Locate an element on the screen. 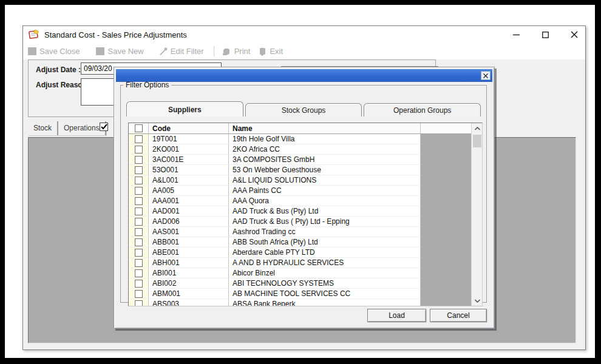 The image size is (601, 364). table-row: AAA001 AAA Quora is located at coordinates (300, 201).